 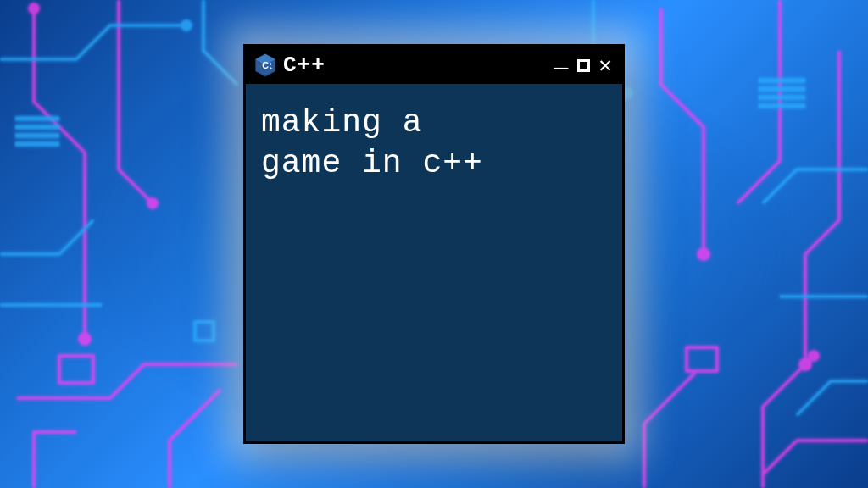 What do you see at coordinates (290, 65) in the screenshot?
I see `title-left-group: C + + C++` at bounding box center [290, 65].